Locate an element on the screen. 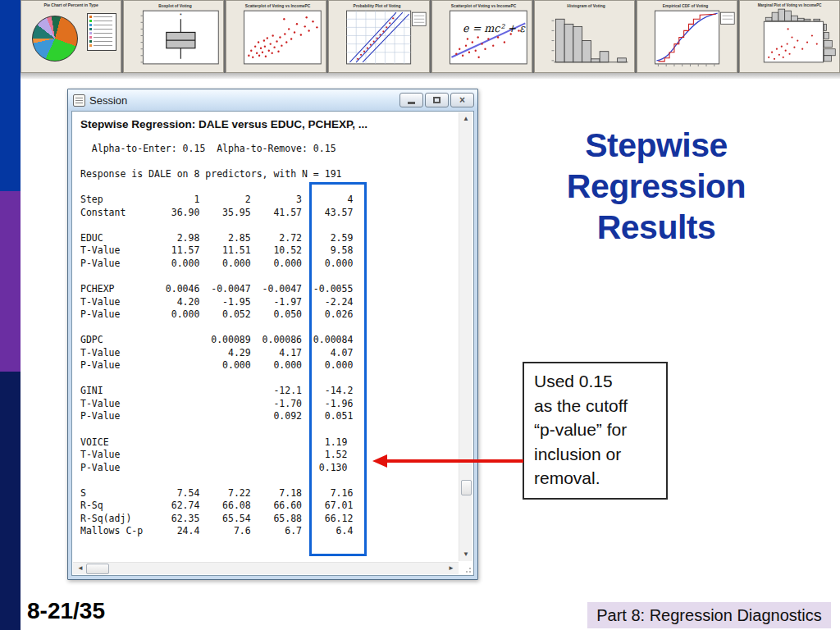 The image size is (840, 630). svg-text: e = mc² + ε is located at coordinates (494, 28).